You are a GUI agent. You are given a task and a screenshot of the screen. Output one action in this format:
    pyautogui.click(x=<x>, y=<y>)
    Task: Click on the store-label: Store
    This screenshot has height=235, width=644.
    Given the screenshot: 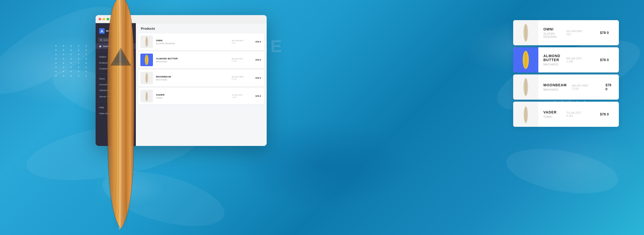 What is the action you would take?
    pyautogui.click(x=102, y=79)
    